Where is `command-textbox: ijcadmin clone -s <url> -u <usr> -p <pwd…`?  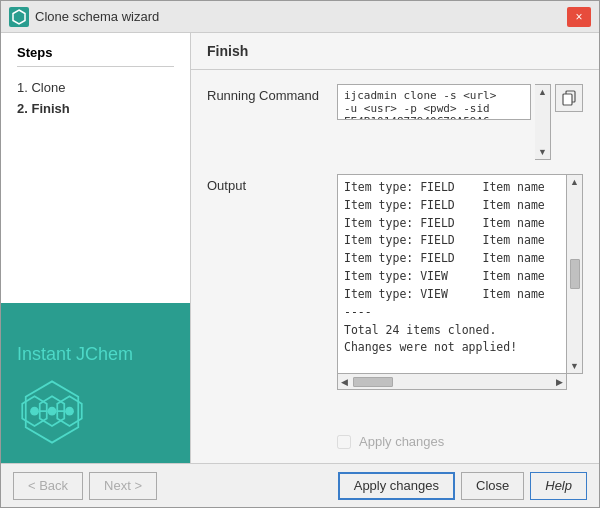
command-textbox: ijcadmin clone -s <url> -u <usr> -p <pwd… is located at coordinates (434, 102).